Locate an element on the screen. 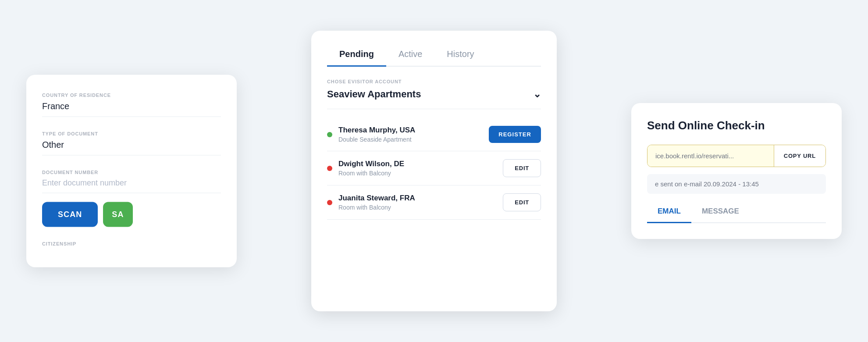  guest-name: Theresa Murphy, USA is located at coordinates (377, 130).